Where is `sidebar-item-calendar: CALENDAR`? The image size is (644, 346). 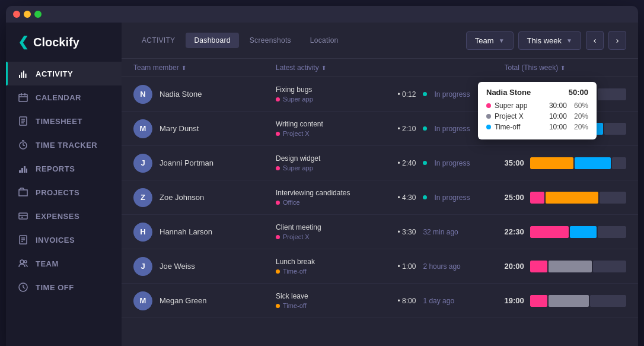 sidebar-item-calendar: CALENDAR is located at coordinates (64, 97).